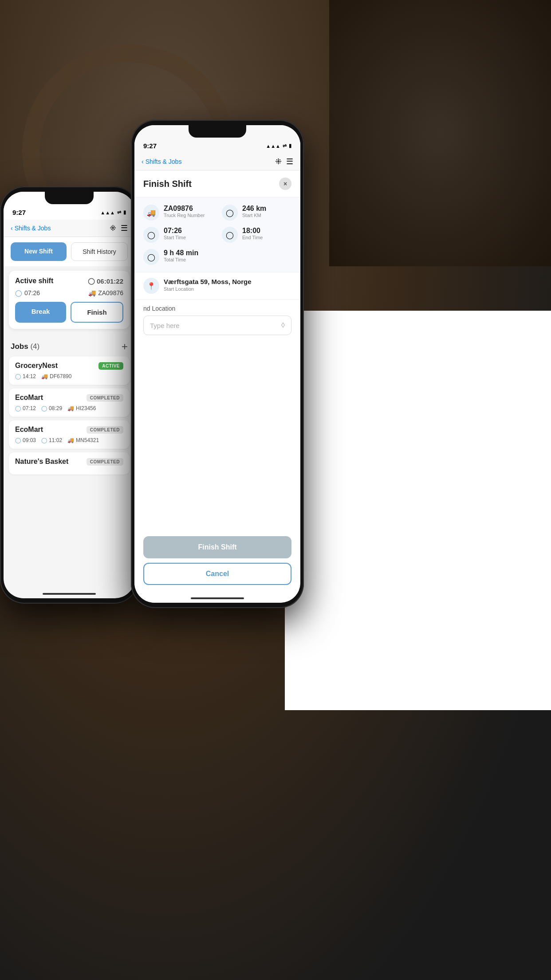 Image resolution: width=551 pixels, height=980 pixels. I want to click on left-phone: 9:27 ▲▲▲ ⇌ ▮ ‹ Shifts & Jobs ⁜ ☰ New Shi…, so click(69, 395).